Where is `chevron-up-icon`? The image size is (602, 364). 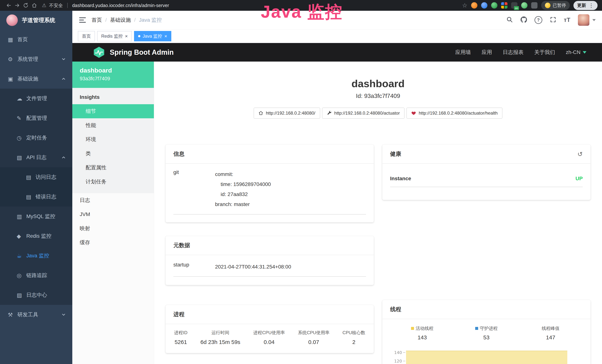 chevron-up-icon is located at coordinates (64, 79).